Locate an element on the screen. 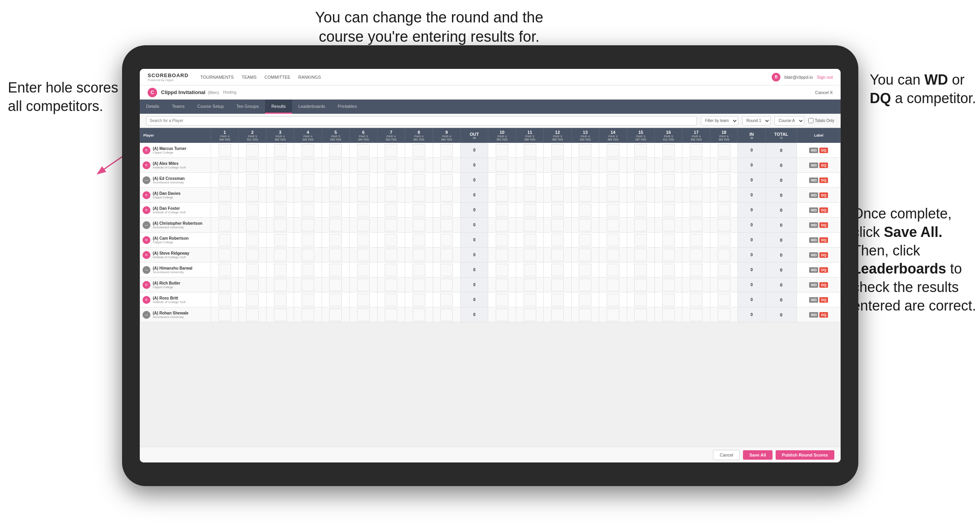  score-h12-p7 is located at coordinates (558, 255).